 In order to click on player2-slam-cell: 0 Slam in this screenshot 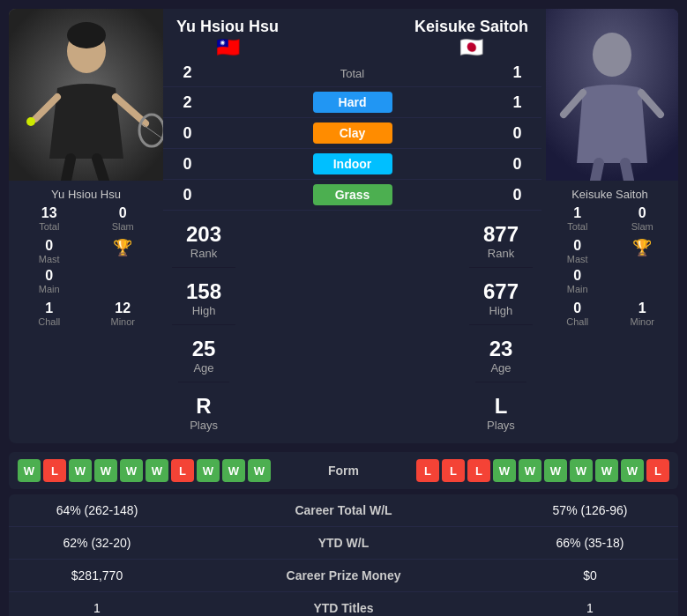, I will do `click(643, 219)`.